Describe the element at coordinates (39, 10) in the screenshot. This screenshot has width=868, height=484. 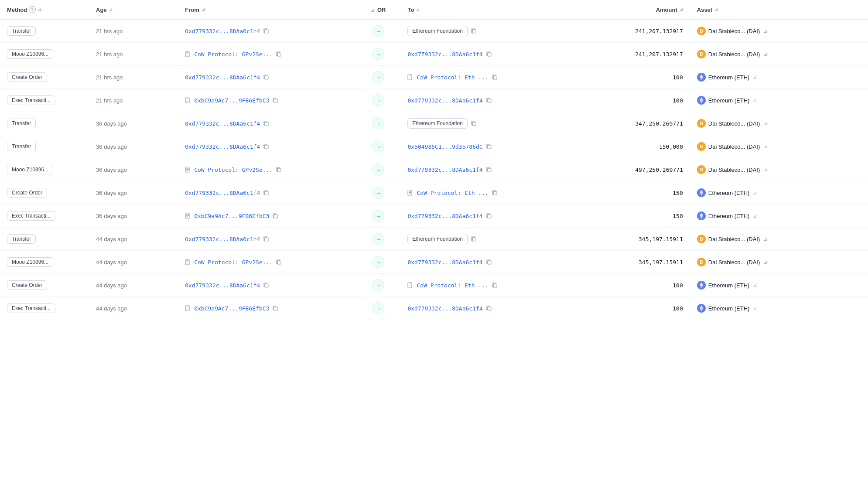
I see `method-filter-icon: ⊿` at that location.